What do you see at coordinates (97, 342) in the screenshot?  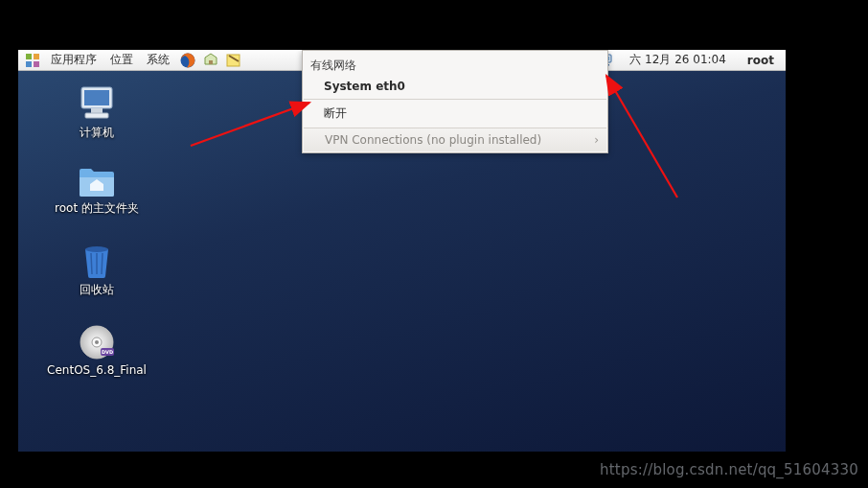 I see `dvd-icon: DVD` at bounding box center [97, 342].